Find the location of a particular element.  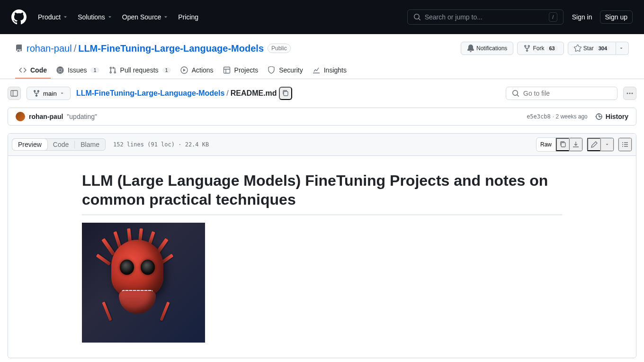

graph-icon is located at coordinates (316, 70).